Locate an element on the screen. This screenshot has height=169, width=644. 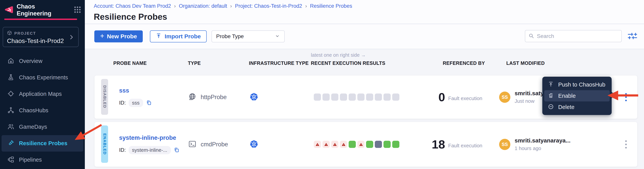
search-icon is located at coordinates (531, 36).